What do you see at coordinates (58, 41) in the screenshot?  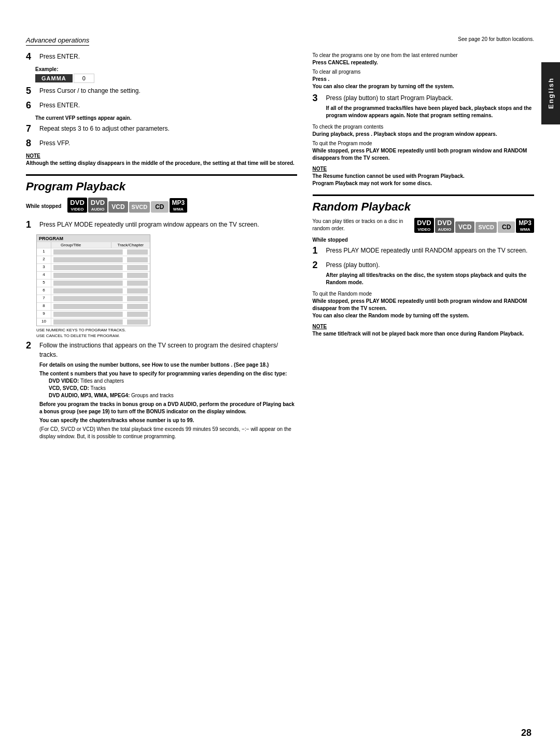 I see `advanced-operations-label: Advanced operations` at bounding box center [58, 41].